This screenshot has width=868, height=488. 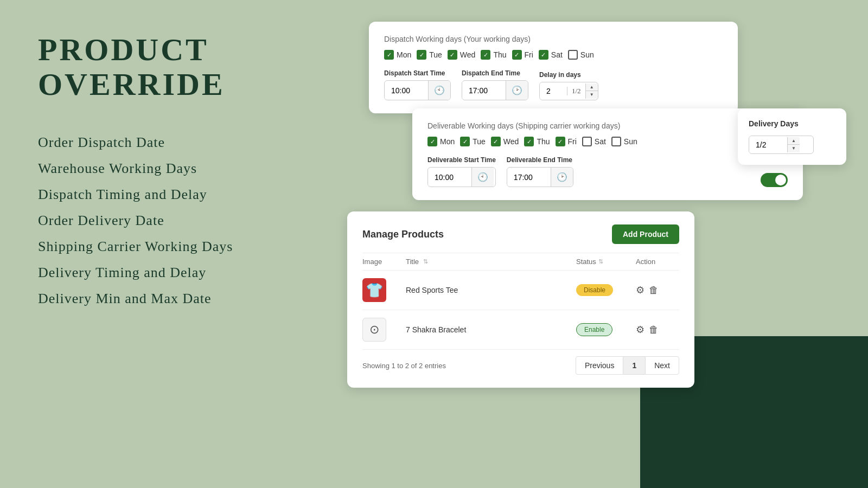 I want to click on delivery-start-input-wrapper: 🕙, so click(x=462, y=177).